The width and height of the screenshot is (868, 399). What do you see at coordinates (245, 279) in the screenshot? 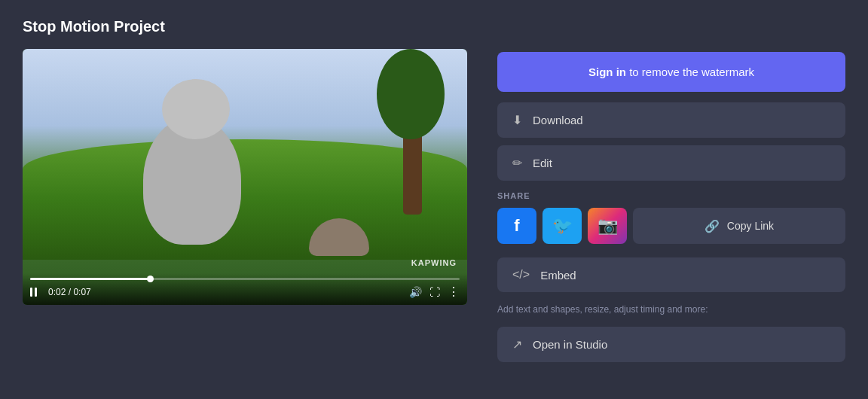
I see `progress-bar` at bounding box center [245, 279].